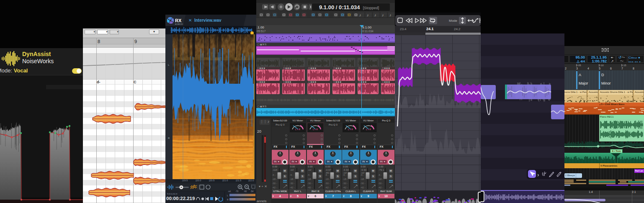  What do you see at coordinates (252, 191) in the screenshot?
I see `svg-text: -54` at bounding box center [252, 191].